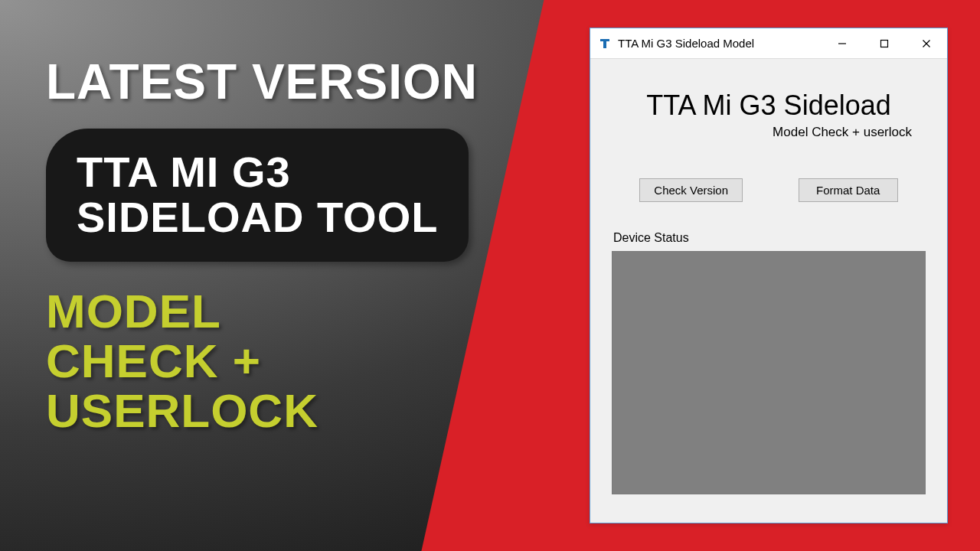 This screenshot has width=980, height=551. I want to click on maximize-button, so click(884, 44).